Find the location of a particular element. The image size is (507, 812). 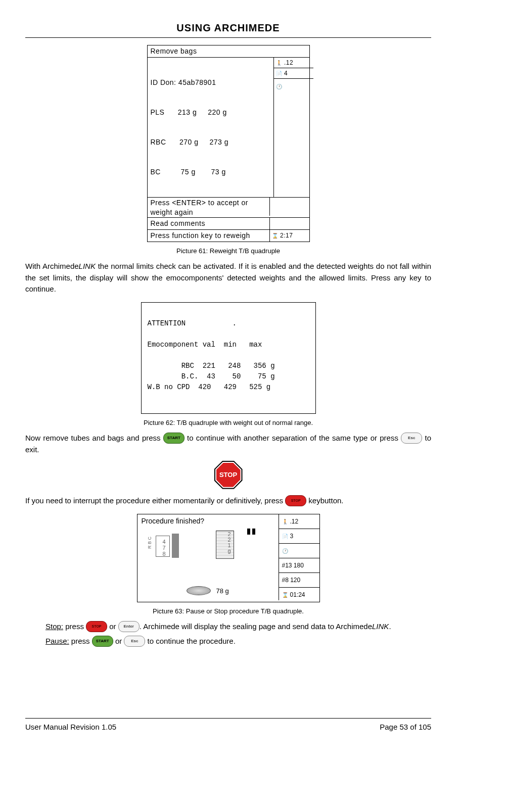

paragraph-stop: Stop: press STOP or Enter. Archimede wil… is located at coordinates (239, 627).